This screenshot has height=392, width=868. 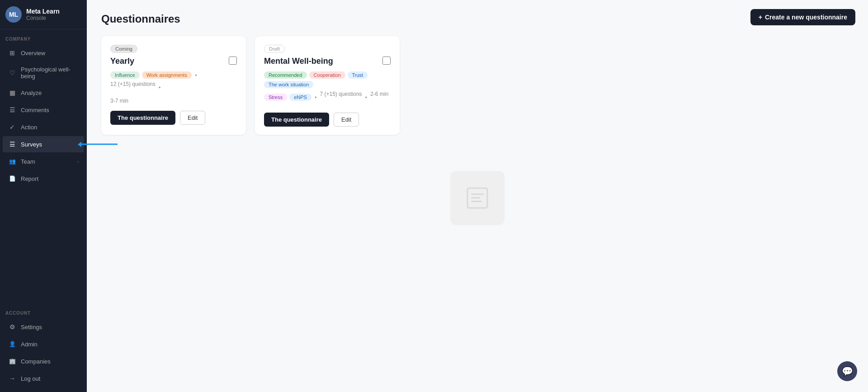 I want to click on card-title-yearly: Yearly, so click(x=122, y=61).